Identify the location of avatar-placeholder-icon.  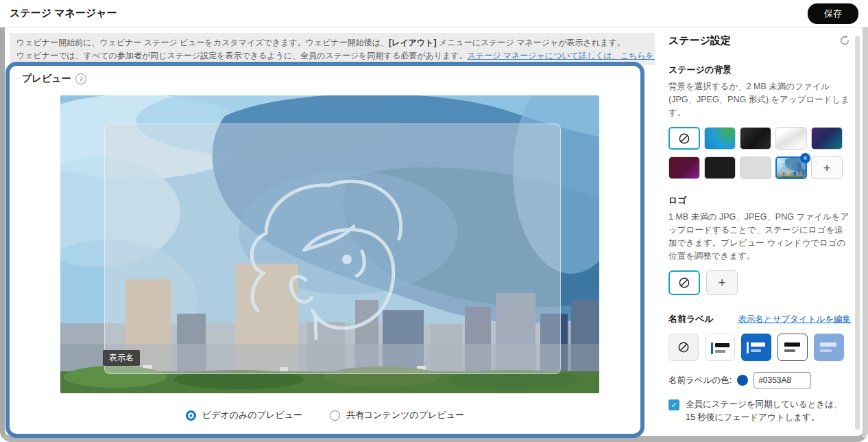
(331, 253).